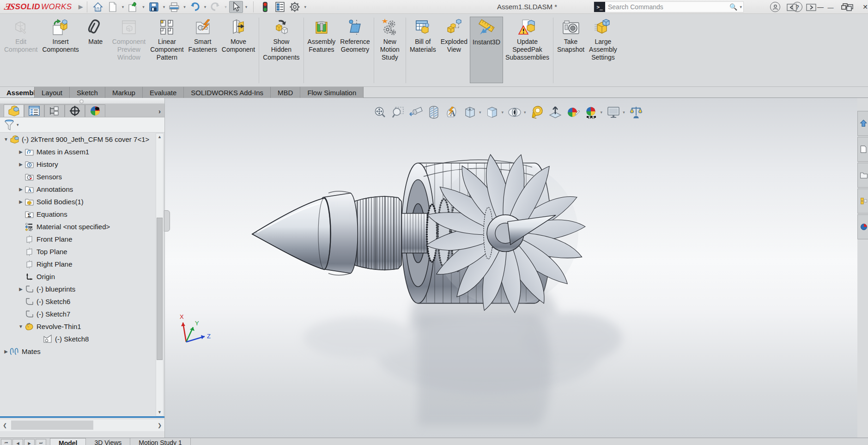  What do you see at coordinates (113, 7) in the screenshot?
I see `new-document-button` at bounding box center [113, 7].